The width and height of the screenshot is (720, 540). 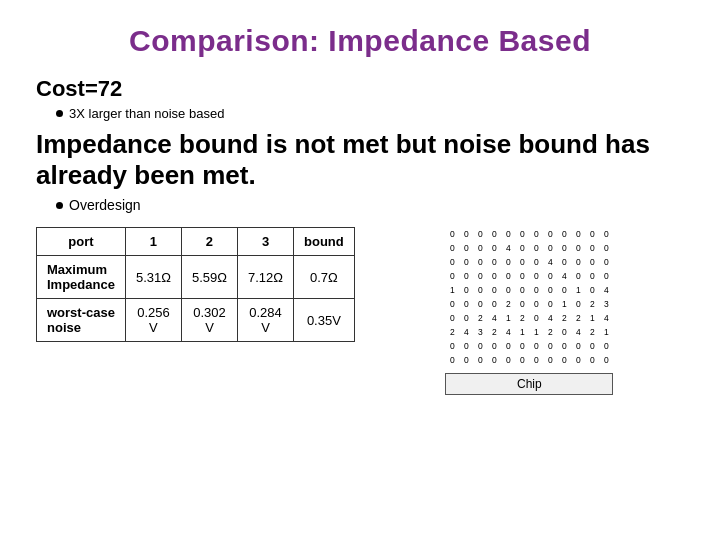 What do you see at coordinates (265, 242) in the screenshot?
I see `col-header-3: 3` at bounding box center [265, 242].